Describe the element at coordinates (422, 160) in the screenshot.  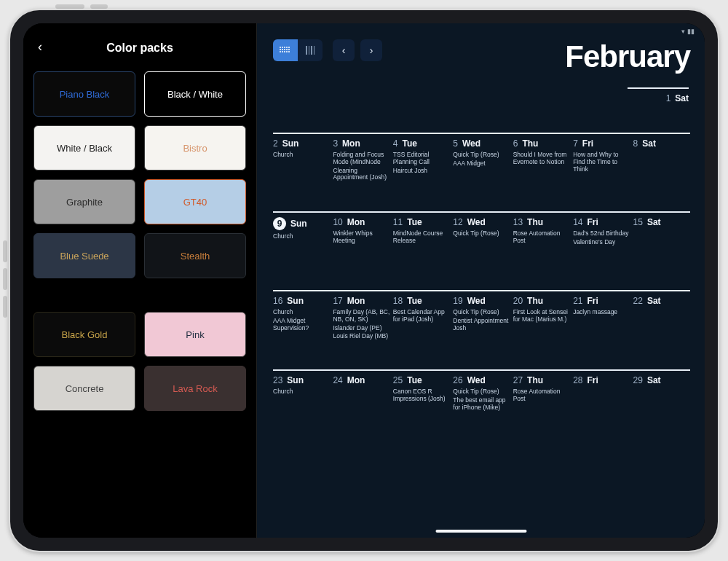
I see `day-cell: 4TueTSS Editorial Planning CallHaircut J…` at that location.